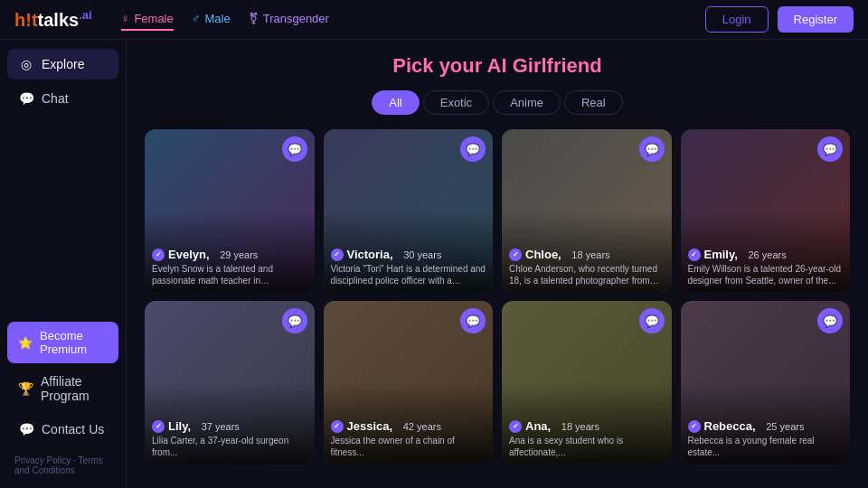 This screenshot has height=488, width=868. What do you see at coordinates (217, 18) in the screenshot?
I see `male-label: Male` at bounding box center [217, 18].